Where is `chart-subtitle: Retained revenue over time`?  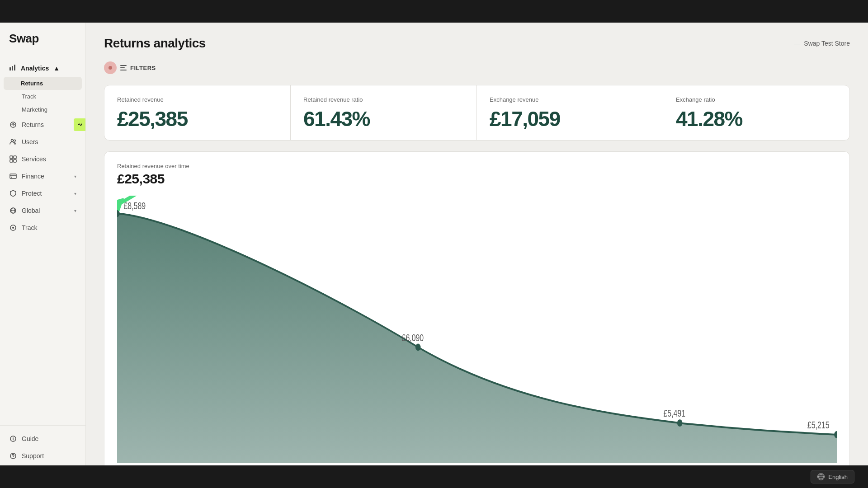 chart-subtitle: Retained revenue over time is located at coordinates (477, 166).